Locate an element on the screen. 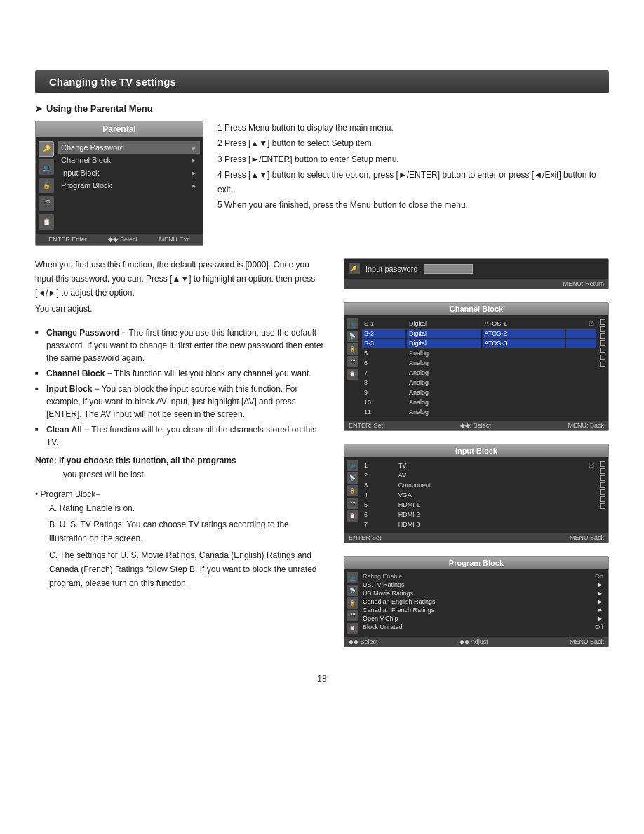 The width and height of the screenshot is (644, 834). ch-row-7: 7Analog is located at coordinates (479, 373).